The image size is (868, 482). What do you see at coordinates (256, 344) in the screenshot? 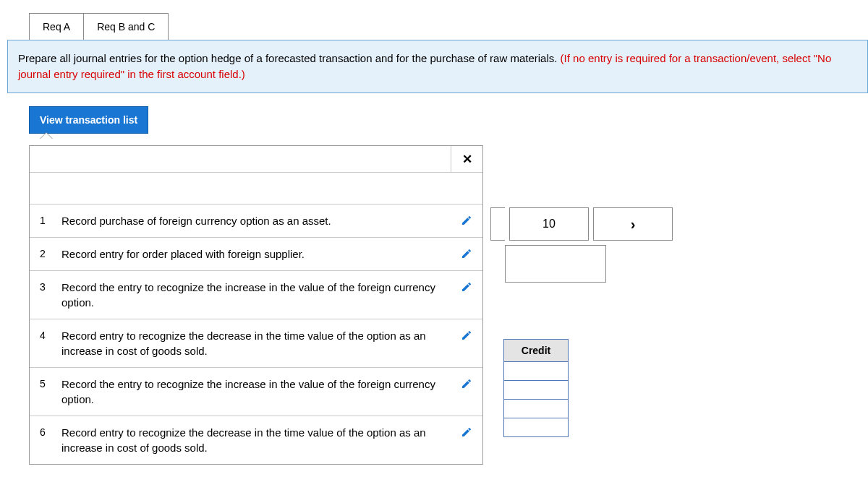
I see `transaction-item: 4Record entry to recognize the decrease …` at bounding box center [256, 344].